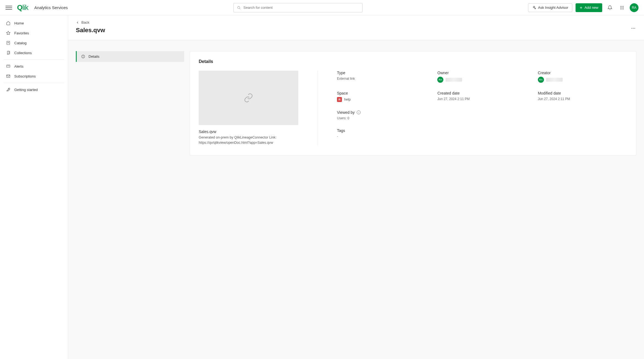  I want to click on space-value: help, so click(347, 100).